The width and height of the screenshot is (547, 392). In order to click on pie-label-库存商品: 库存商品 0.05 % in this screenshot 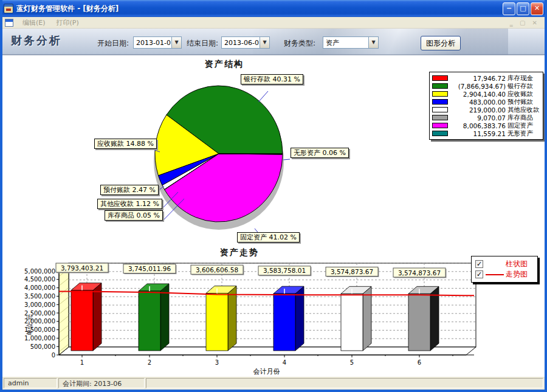, I will do `click(134, 215)`.